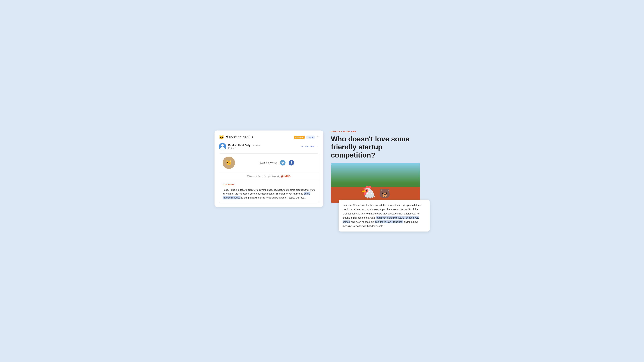 Image resolution: width=644 pixels, height=362 pixels. Describe the element at coordinates (259, 137) in the screenshot. I see `email-title: Marketing genius` at that location.